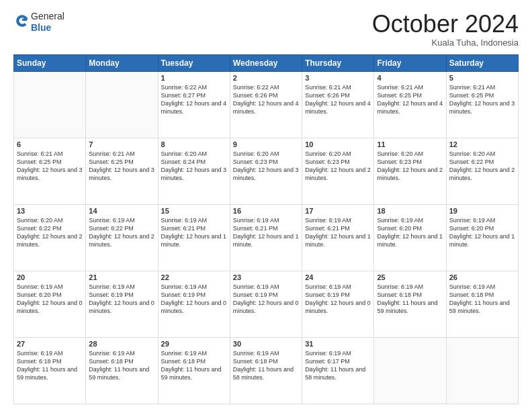 The height and width of the screenshot is (411, 532). Describe the element at coordinates (482, 304) in the screenshot. I see `calendar-cell: 26Sunrise: 6:19 AM Sunset: 6:18 PM Dayli…` at that location.